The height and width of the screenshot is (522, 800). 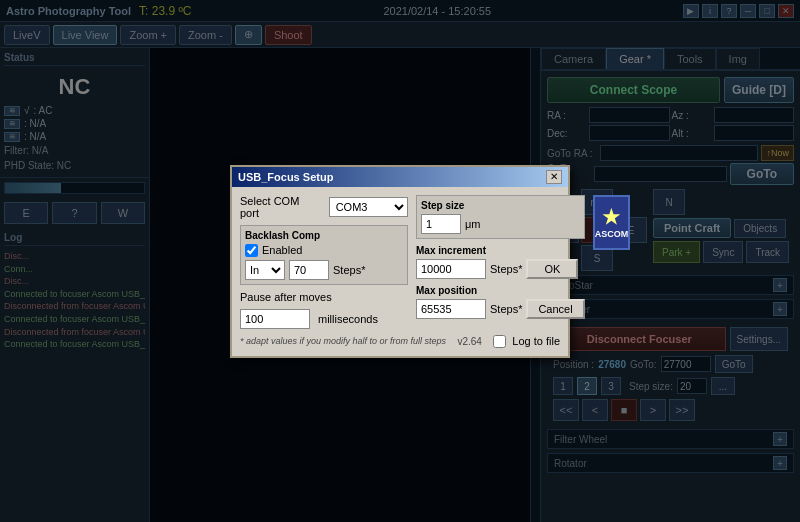 What do you see at coordinates (309, 270) in the screenshot?
I see `backlash-steps-input` at bounding box center [309, 270].